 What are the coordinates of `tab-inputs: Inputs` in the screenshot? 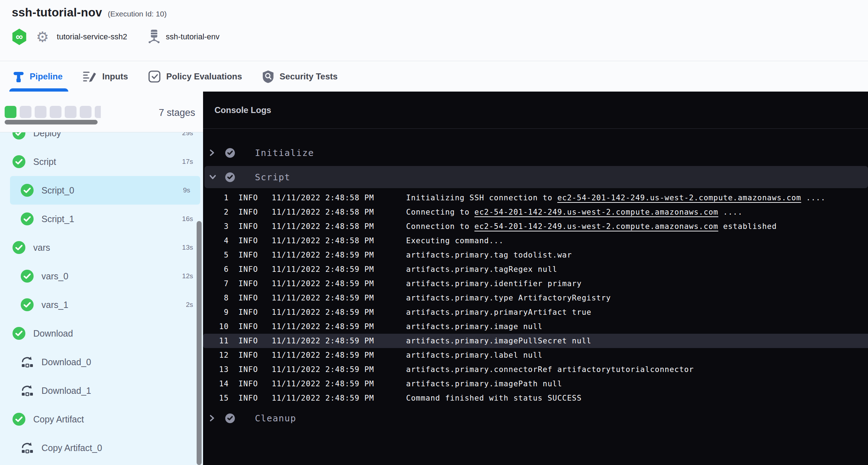 It's located at (105, 77).